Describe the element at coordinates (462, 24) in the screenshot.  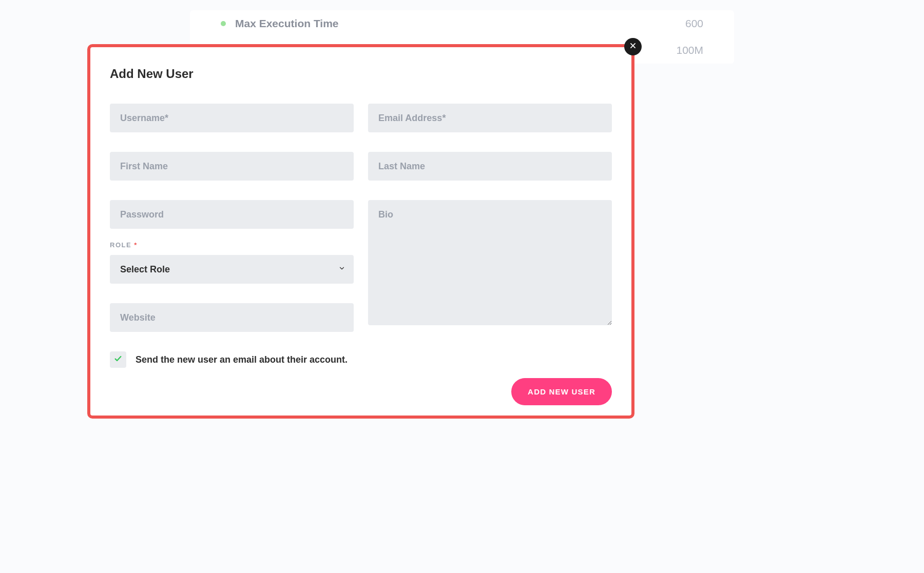
I see `bg-row-max-exec: Max Execution Time 600` at that location.